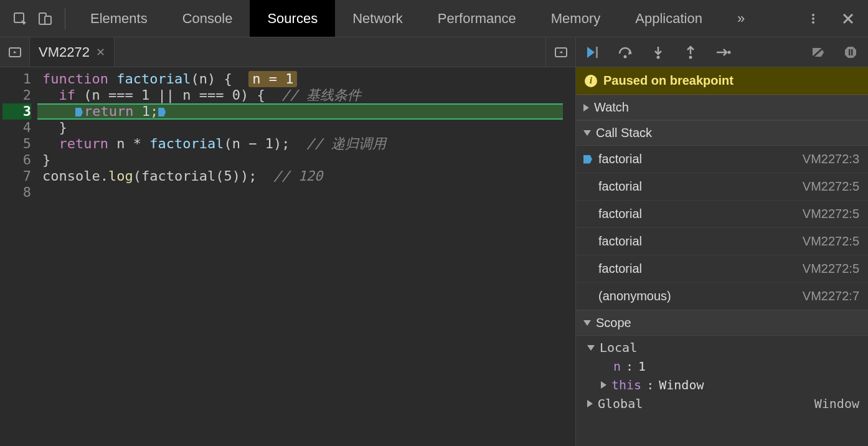  What do you see at coordinates (306, 112) in the screenshot?
I see `code-line: return 1;` at bounding box center [306, 112].